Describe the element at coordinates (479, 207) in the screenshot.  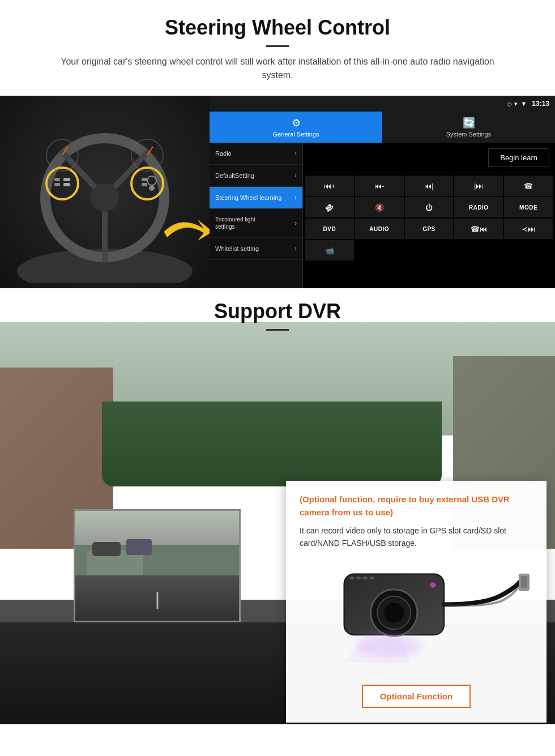
I see `ctrl-radio: RADIO` at that location.